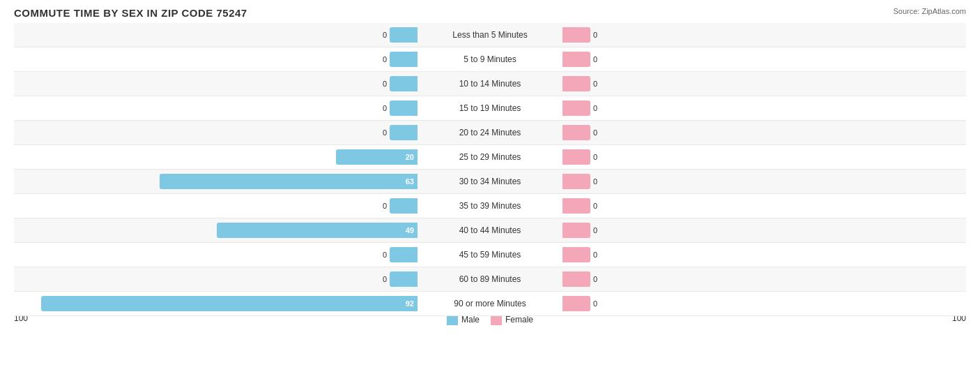 Image resolution: width=980 pixels, height=365 pixels. Describe the element at coordinates (490, 133) in the screenshot. I see `row-label: 20 to 24 Minutes` at that location.